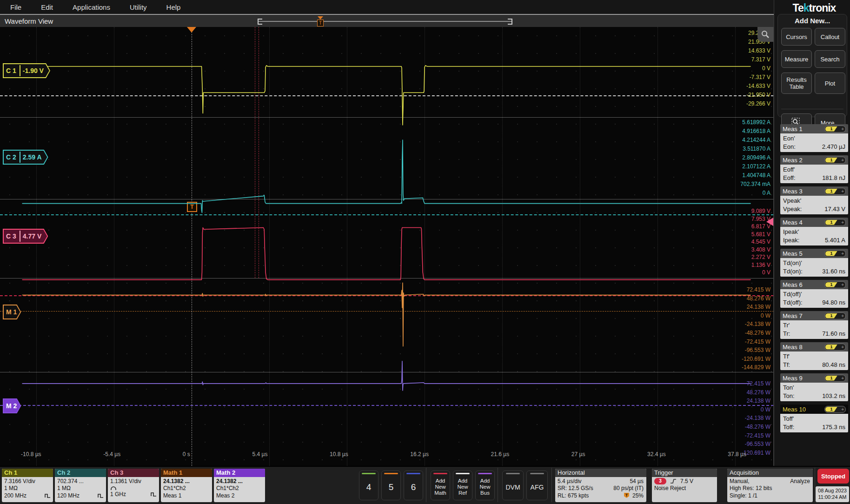  Describe the element at coordinates (320, 21) in the screenshot. I see `overview-trigger-marker: T` at that location.